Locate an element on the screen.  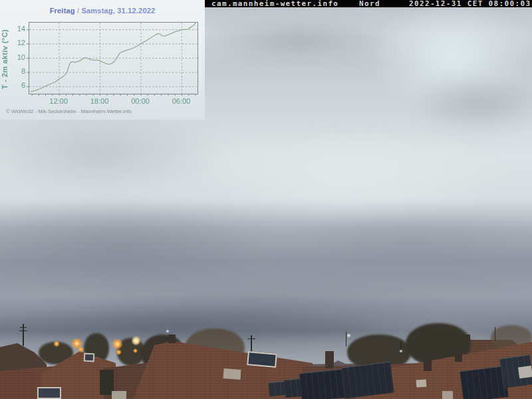
webcam-overlay-bar: cam.mannheim-wetter.info Nord 2022-12-31… is located at coordinates (368, 4).